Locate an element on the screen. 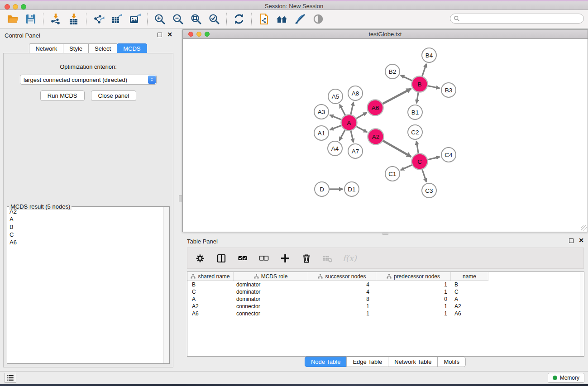 The image size is (588, 386). network-close-button is located at coordinates (191, 34).